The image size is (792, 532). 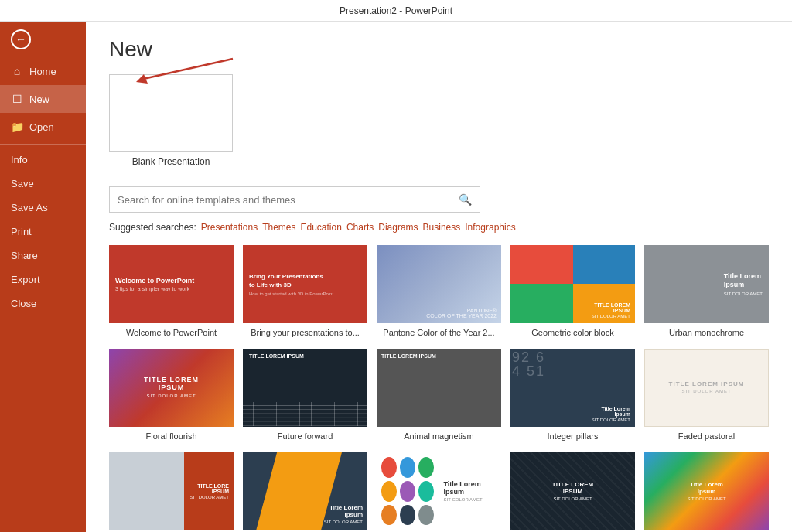 What do you see at coordinates (490, 227) in the screenshot?
I see `suggested-link-infographics: Infographics` at bounding box center [490, 227].